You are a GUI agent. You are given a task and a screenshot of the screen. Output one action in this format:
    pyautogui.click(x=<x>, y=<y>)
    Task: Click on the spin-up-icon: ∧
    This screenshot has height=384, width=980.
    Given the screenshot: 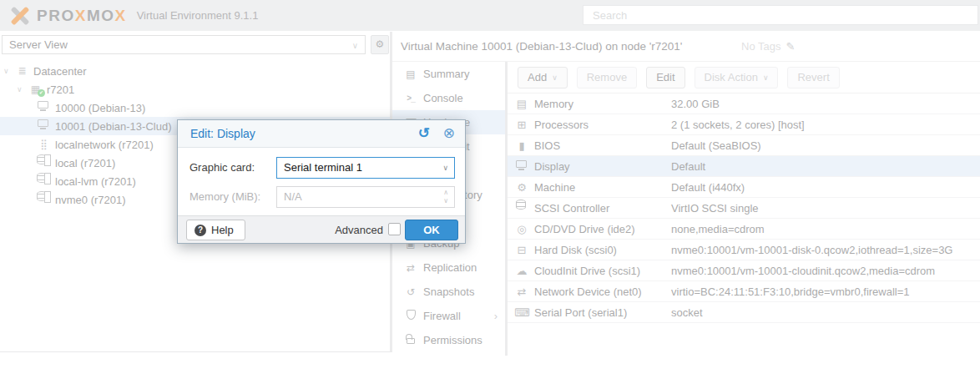 What is the action you would take?
    pyautogui.click(x=446, y=193)
    